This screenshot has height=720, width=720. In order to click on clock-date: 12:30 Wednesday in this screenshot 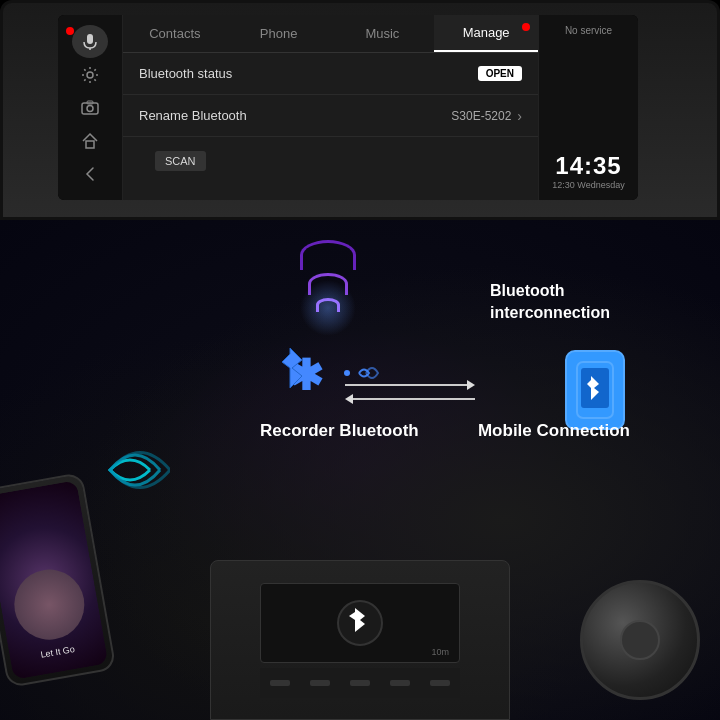, I will do `click(588, 185)`.